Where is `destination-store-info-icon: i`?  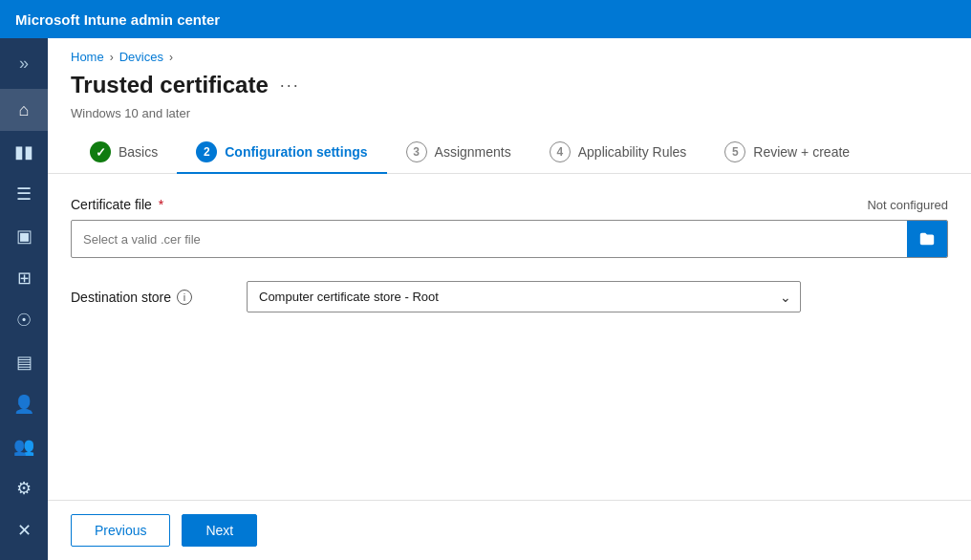
destination-store-info-icon: i is located at coordinates (184, 297).